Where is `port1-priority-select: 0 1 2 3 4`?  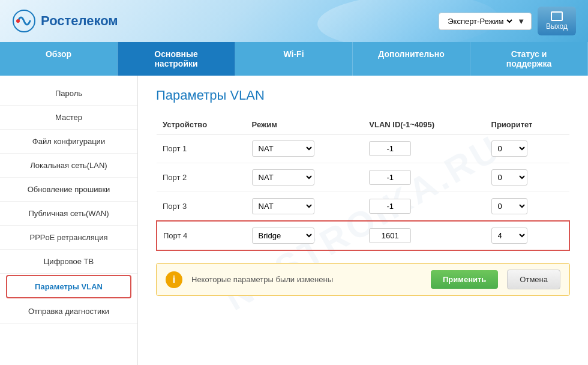 port1-priority-select: 0 1 2 3 4 is located at coordinates (509, 149).